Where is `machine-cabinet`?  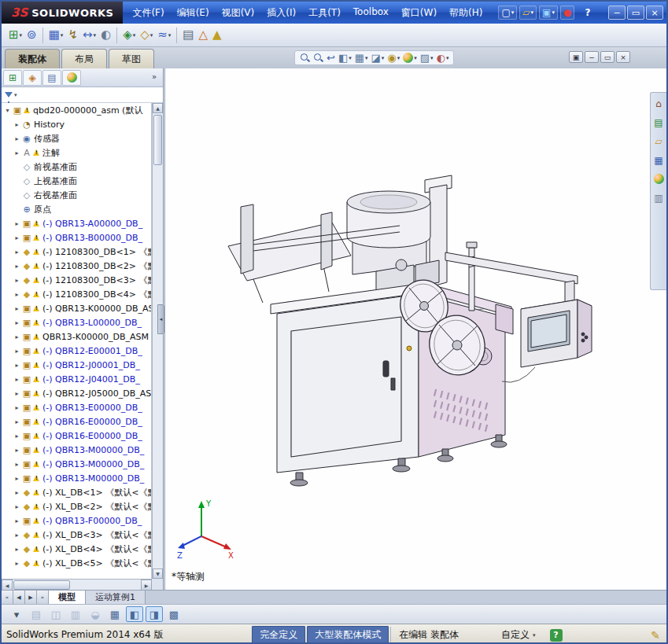
machine-cabinet is located at coordinates (392, 377).